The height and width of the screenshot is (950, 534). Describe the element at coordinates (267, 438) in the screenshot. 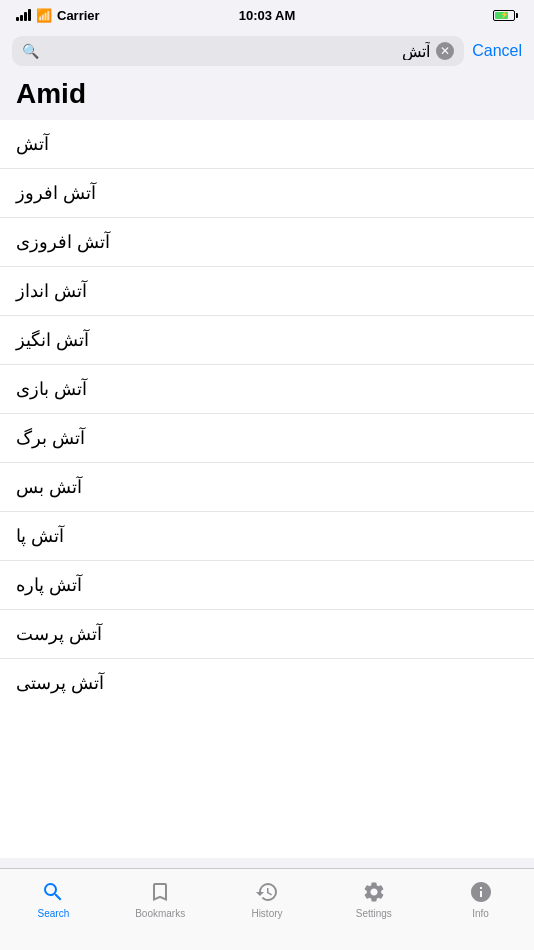

I see `list-item: آتش برگ` at that location.